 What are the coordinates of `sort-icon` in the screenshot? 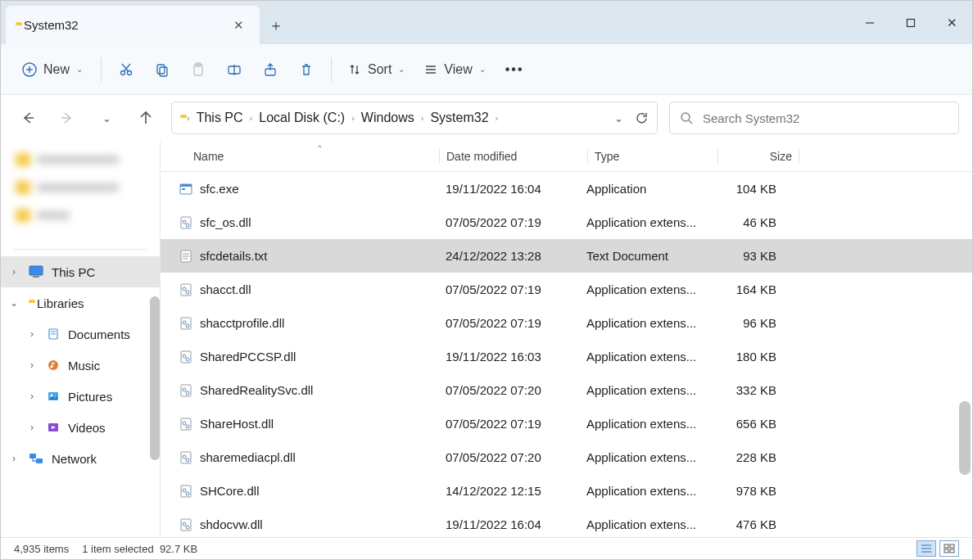 It's located at (355, 70).